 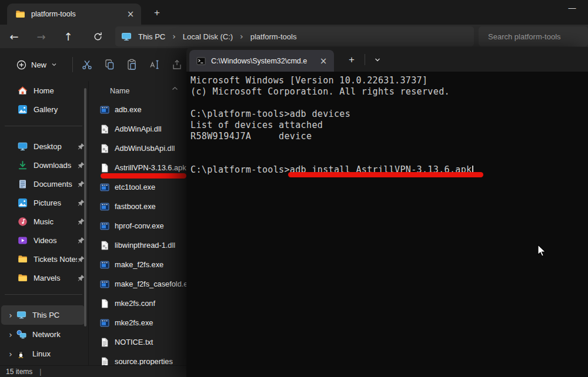 I want to click on terminal-tab-close-icon: ×, so click(x=323, y=61).